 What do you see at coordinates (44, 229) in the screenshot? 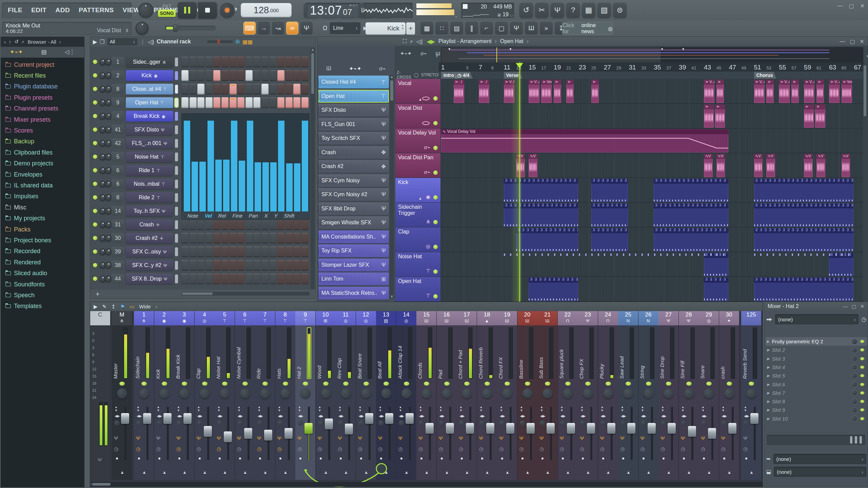
I see `browser-item-packs: Packs` at bounding box center [44, 229].